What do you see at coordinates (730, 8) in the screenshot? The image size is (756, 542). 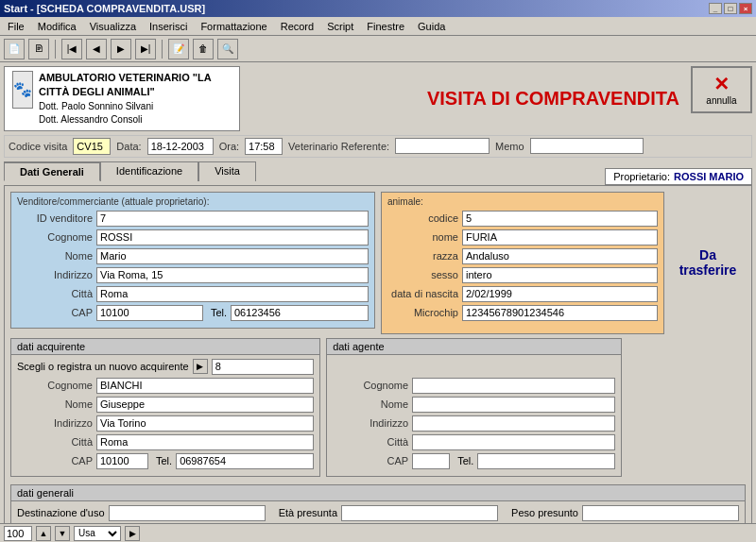 I see `title-bar-buttons: _ □ ×` at bounding box center [730, 8].